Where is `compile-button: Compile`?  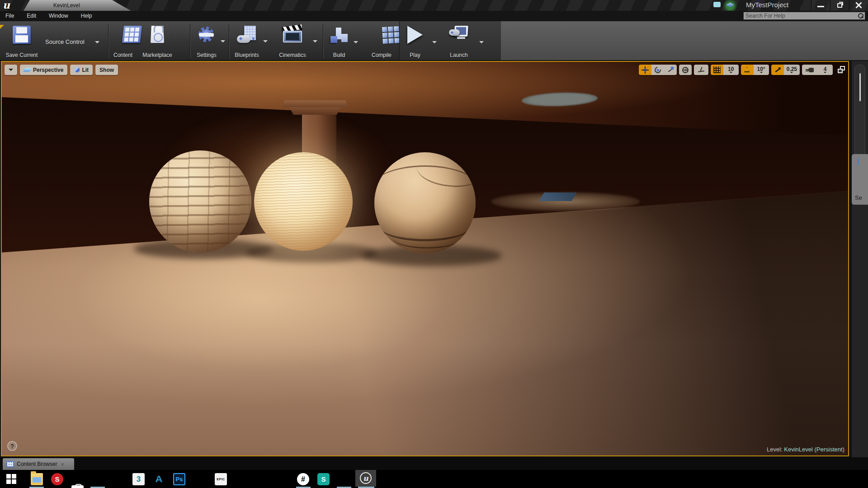 compile-button: Compile is located at coordinates (382, 42).